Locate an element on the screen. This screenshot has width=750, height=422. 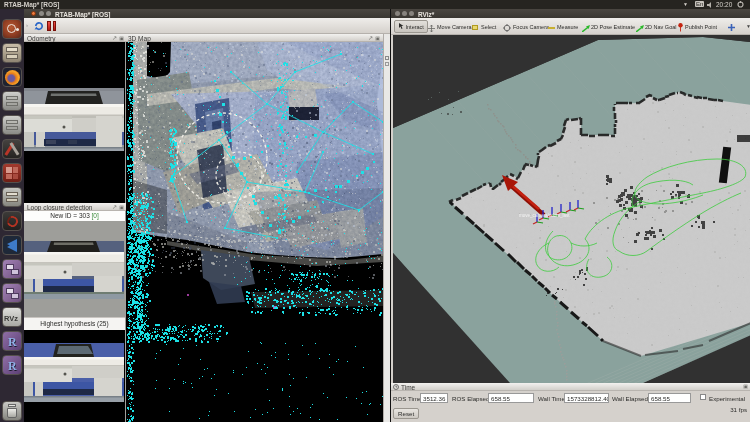
svg-text: move_camera/odom_last is located at coordinates (544, 216).